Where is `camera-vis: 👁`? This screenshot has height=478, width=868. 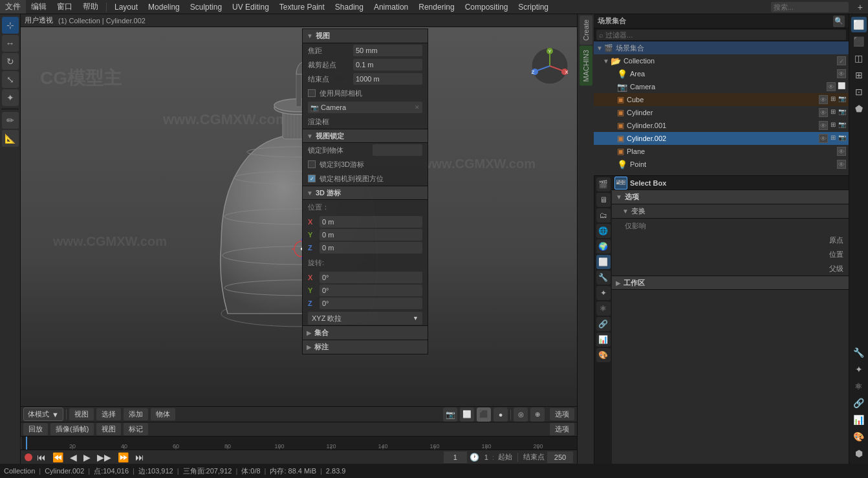
camera-vis: 👁 is located at coordinates (831, 87).